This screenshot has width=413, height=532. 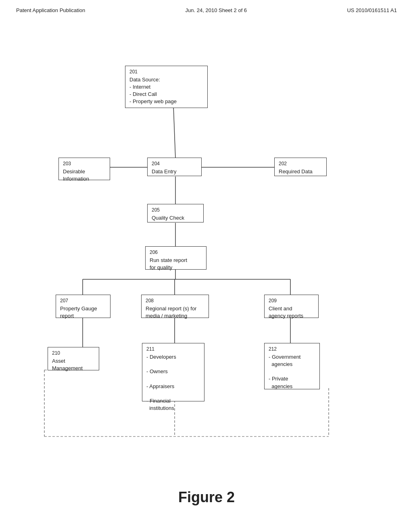 What do you see at coordinates (173, 349) in the screenshot?
I see `box-211-num: 211` at bounding box center [173, 349].